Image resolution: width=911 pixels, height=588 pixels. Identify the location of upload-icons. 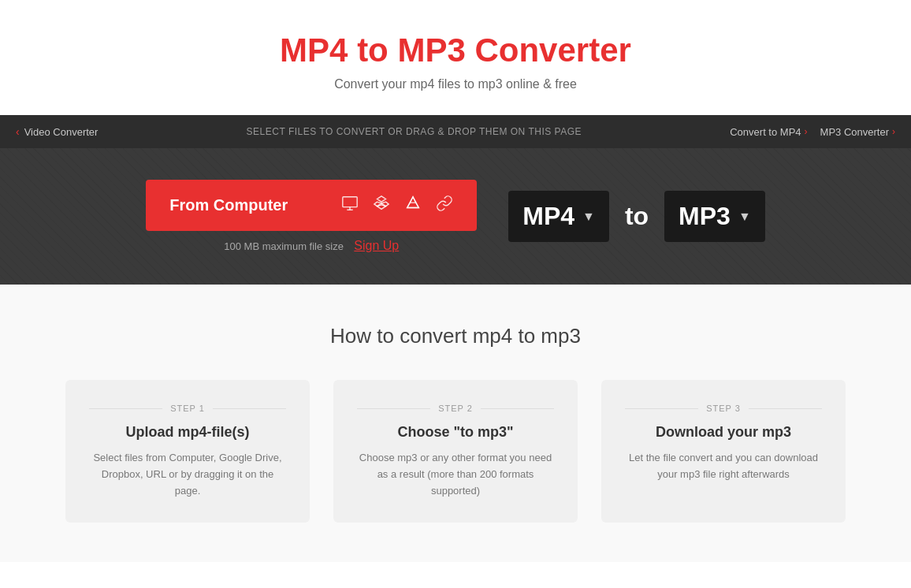
(397, 206).